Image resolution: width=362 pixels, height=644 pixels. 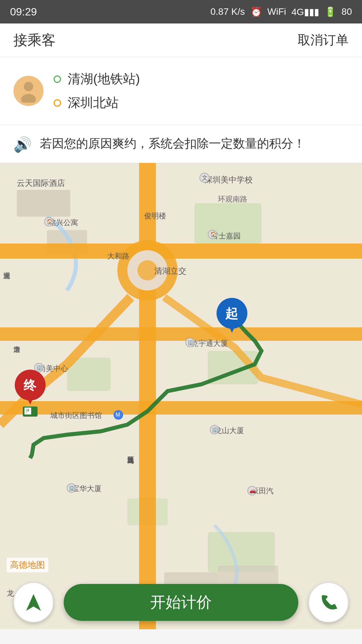 I want to click on svg-text: 大和路, so click(x=118, y=256).